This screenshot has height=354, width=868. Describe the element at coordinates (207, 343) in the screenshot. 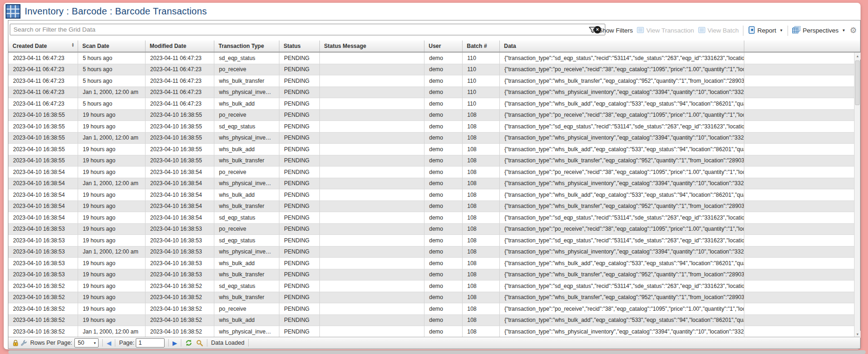

I see `footer-separator` at that location.